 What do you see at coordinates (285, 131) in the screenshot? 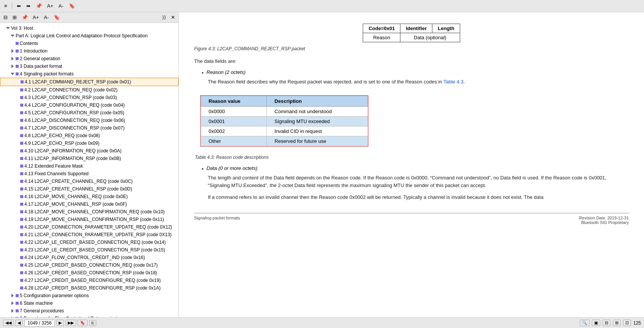
I see `reason-table-row: 0x0002Invalid CID in request` at bounding box center [285, 131].